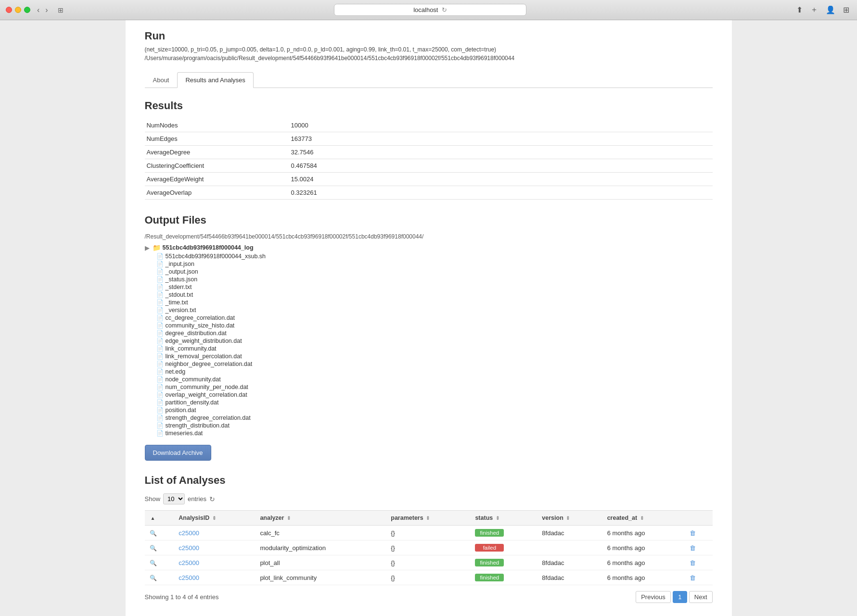 The height and width of the screenshot is (616, 857). What do you see at coordinates (215, 80) in the screenshot?
I see `tab-results-and-analyses: Results and Analyses` at bounding box center [215, 80].